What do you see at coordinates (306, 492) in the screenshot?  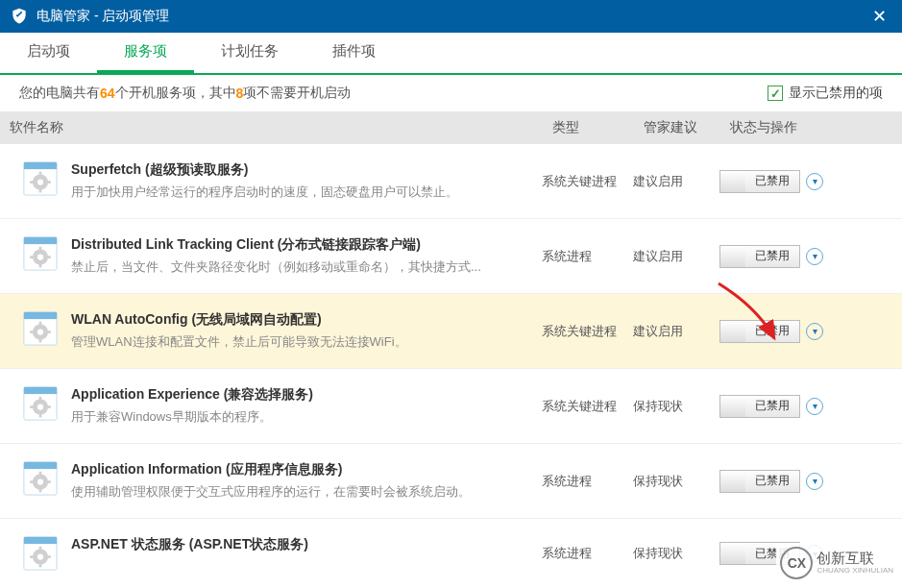 I see `service-desc: 使用辅助管理权限便于交互式应用程序的运行，在需要时会被系统启动。` at bounding box center [306, 492].